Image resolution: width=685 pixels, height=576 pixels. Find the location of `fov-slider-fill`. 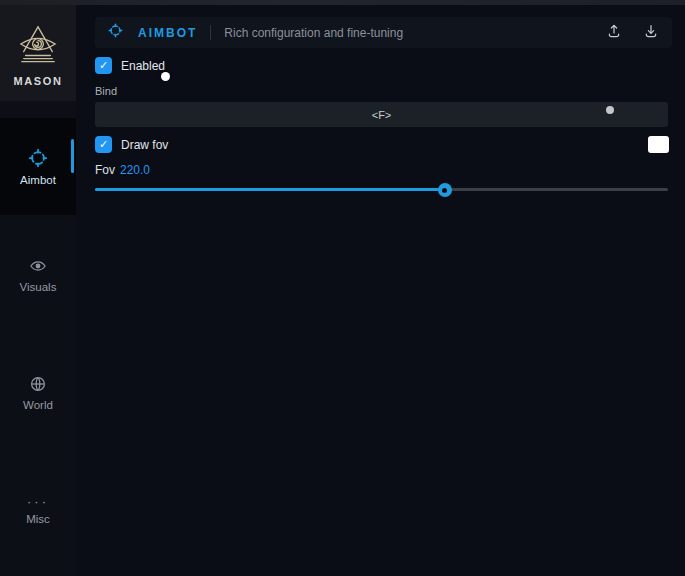

fov-slider-fill is located at coordinates (270, 190).